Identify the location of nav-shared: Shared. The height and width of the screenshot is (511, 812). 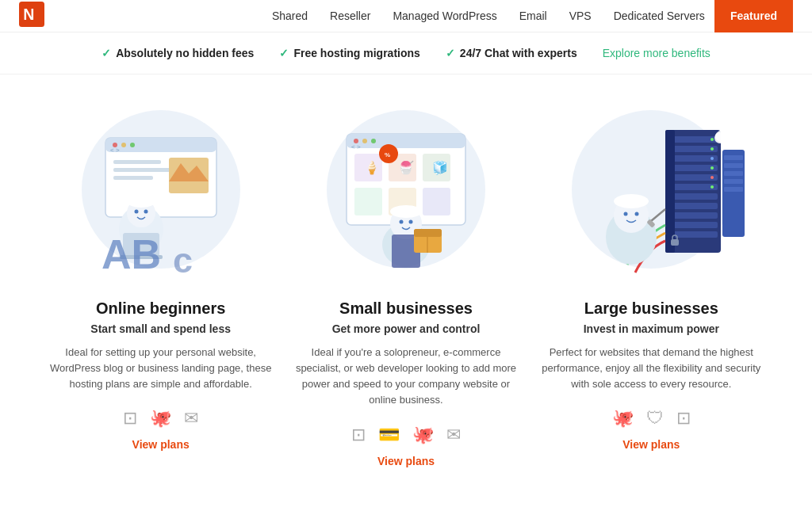
(290, 16).